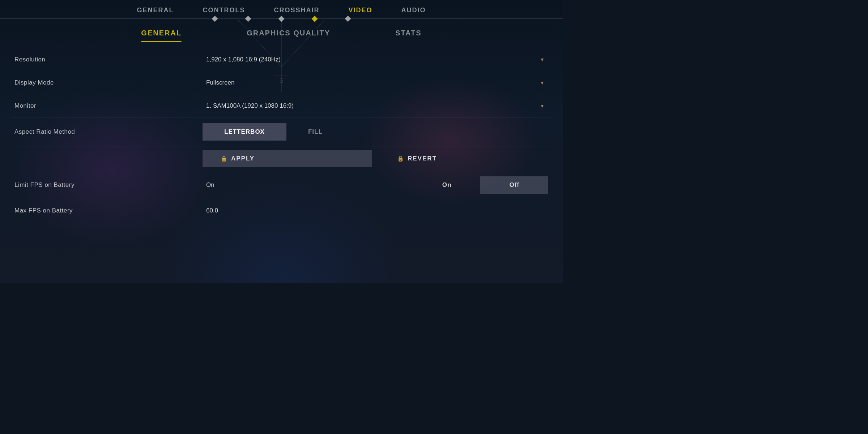 This screenshot has width=868, height=434. Describe the element at coordinates (367, 83) in the screenshot. I see `display-mode-value: Fullscreen` at that location.